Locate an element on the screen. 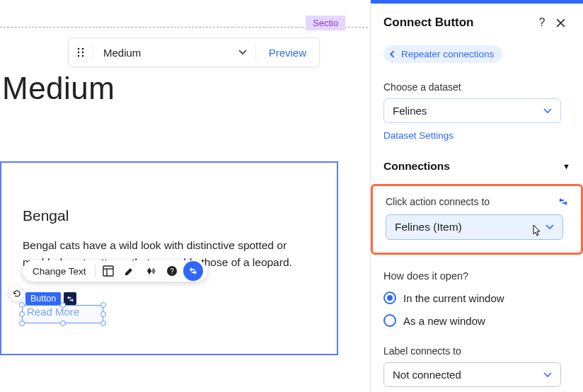  radio-selected-icon is located at coordinates (390, 298).